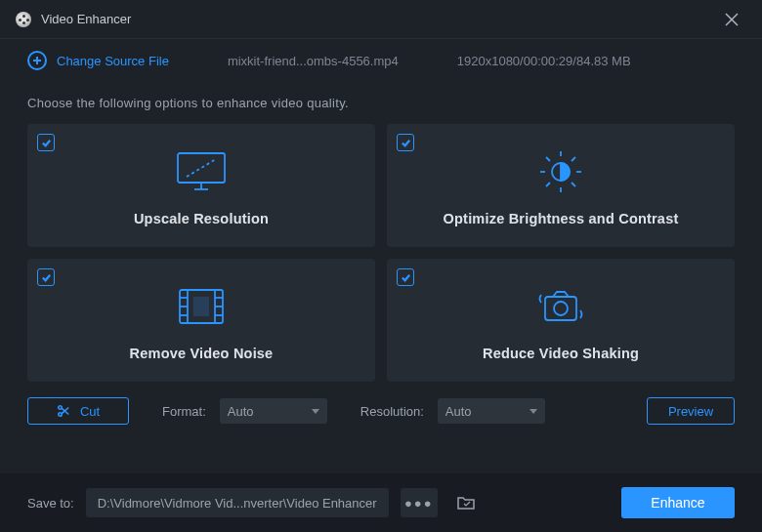  What do you see at coordinates (732, 20) in the screenshot?
I see `close-icon` at bounding box center [732, 20].